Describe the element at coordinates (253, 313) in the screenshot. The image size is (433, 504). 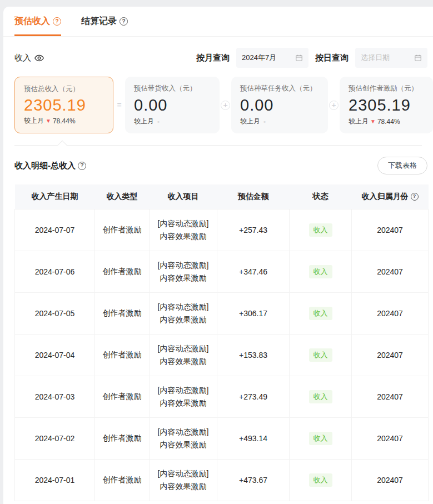
I see `cell-amount: +306.17` at that location.